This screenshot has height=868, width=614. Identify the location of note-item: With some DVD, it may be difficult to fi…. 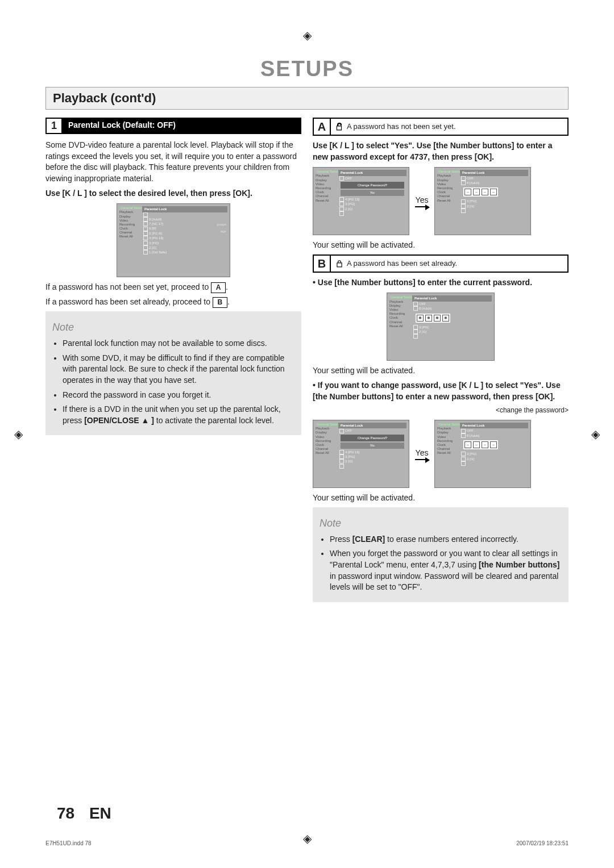
(179, 369).